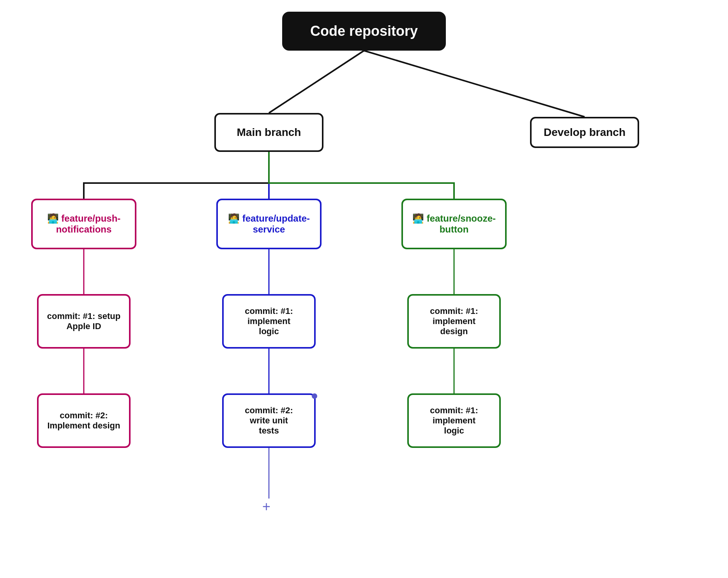 The width and height of the screenshot is (728, 578). Describe the element at coordinates (585, 132) in the screenshot. I see `develop-branch-node: Develop branch` at that location.